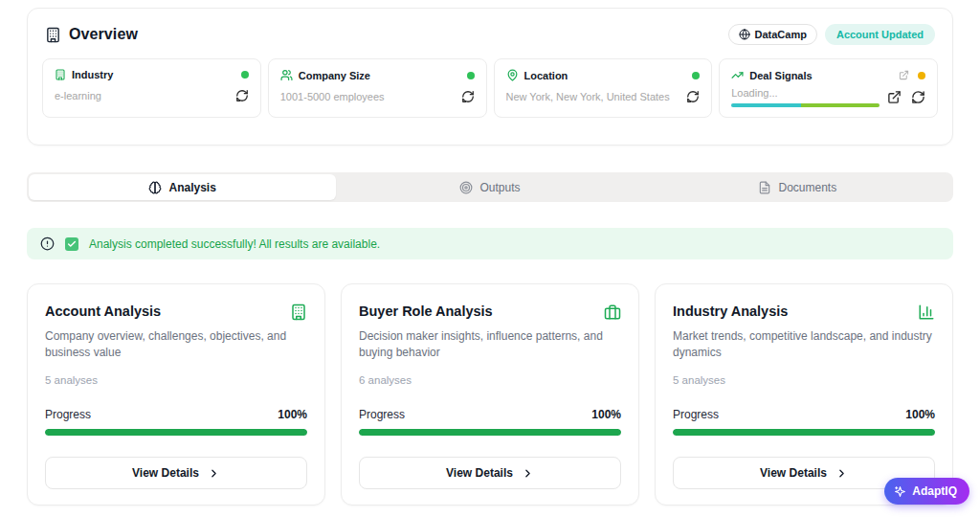 This screenshot has height=517, width=980. Describe the element at coordinates (781, 76) in the screenshot. I see `info-card-label: Deal Signals` at that location.